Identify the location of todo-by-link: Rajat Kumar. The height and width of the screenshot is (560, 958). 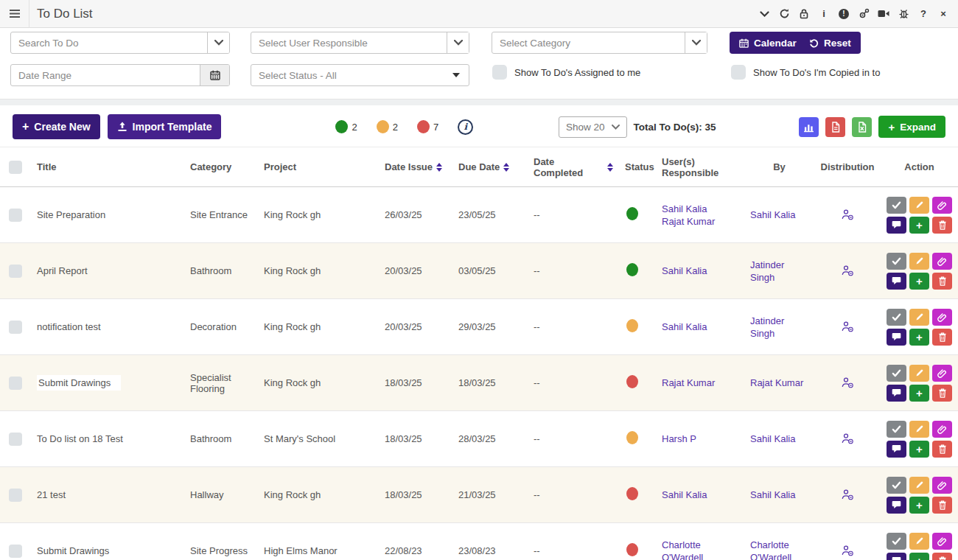
(780, 383).